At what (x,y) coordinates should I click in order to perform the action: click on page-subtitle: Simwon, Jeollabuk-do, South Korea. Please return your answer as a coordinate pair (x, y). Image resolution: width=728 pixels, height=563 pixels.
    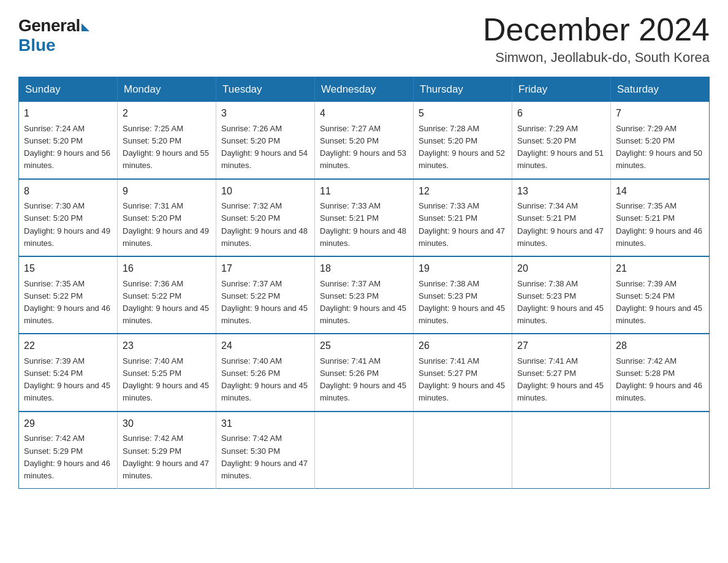
    Looking at the image, I should click on (596, 58).